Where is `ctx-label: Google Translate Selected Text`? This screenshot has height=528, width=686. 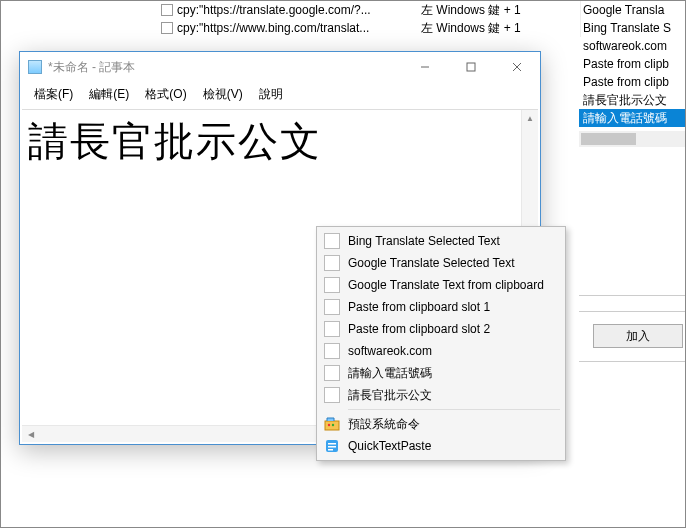
ctx-label: Google Translate Selected Text is located at coordinates (432, 263).